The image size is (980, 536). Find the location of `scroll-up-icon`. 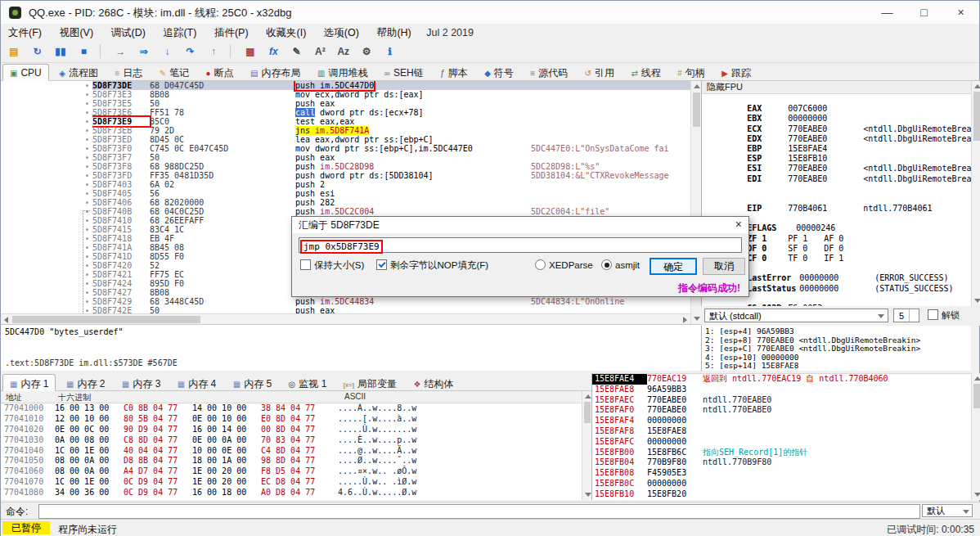

scroll-up-icon is located at coordinates (977, 378).